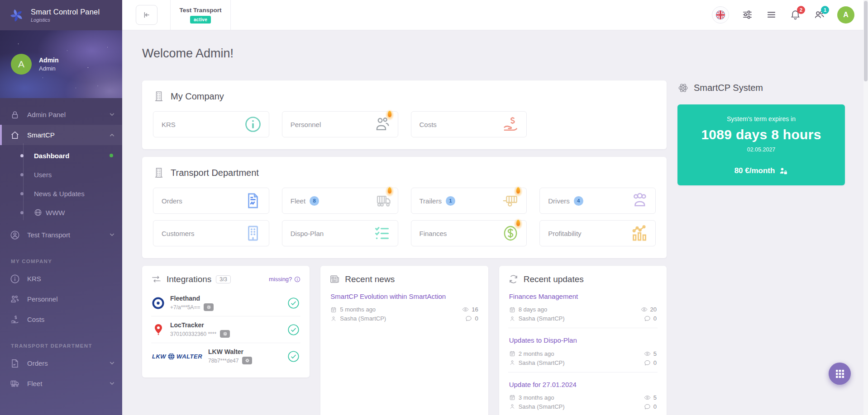  What do you see at coordinates (795, 15) in the screenshot?
I see `notifications-button: 2` at bounding box center [795, 15].